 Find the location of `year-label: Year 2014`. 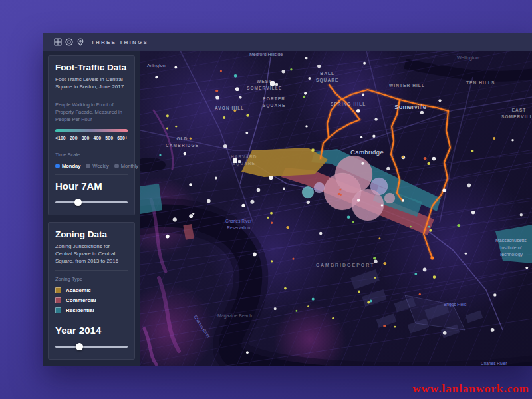

year-label: Year 2014 is located at coordinates (92, 330).